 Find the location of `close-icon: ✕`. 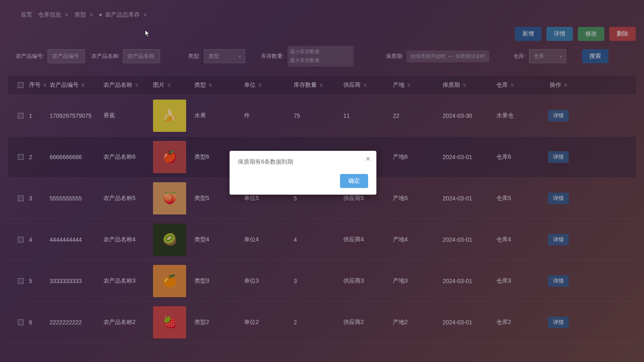

close-icon: ✕ is located at coordinates (368, 159).